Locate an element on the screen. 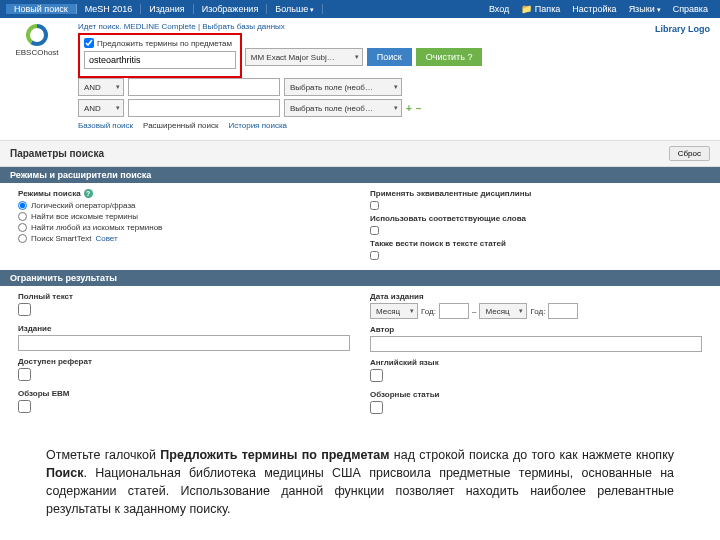 This screenshot has width=720, height=540. limit-date-label: Дата издания is located at coordinates (536, 296).